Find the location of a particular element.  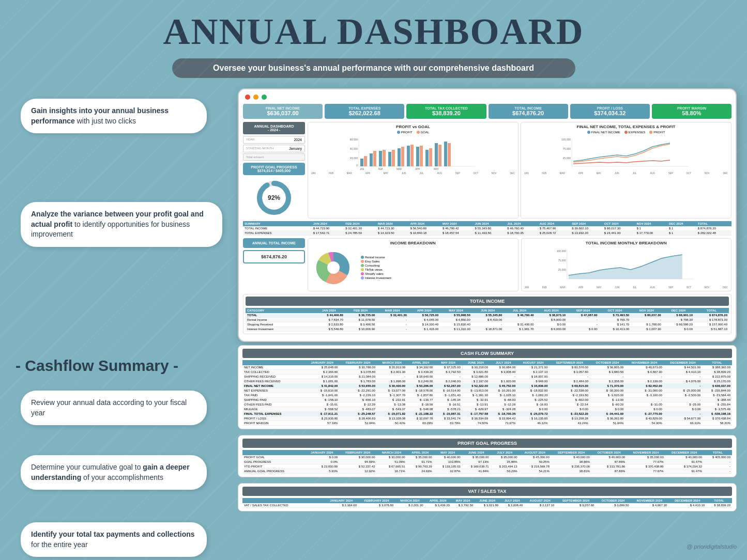

annotation-bubble-4: Determine your cumulative goal to gain a… is located at coordinates (114, 472).